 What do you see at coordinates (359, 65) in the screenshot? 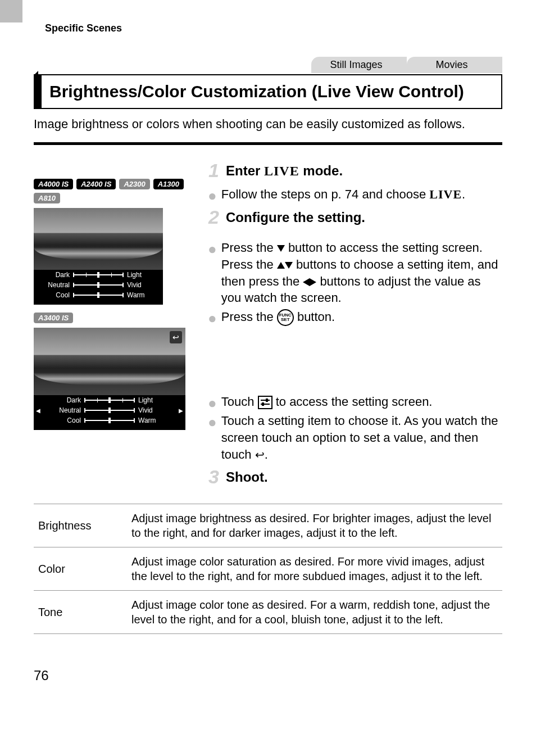
I see `tab-still-images: Still Images` at bounding box center [359, 65].